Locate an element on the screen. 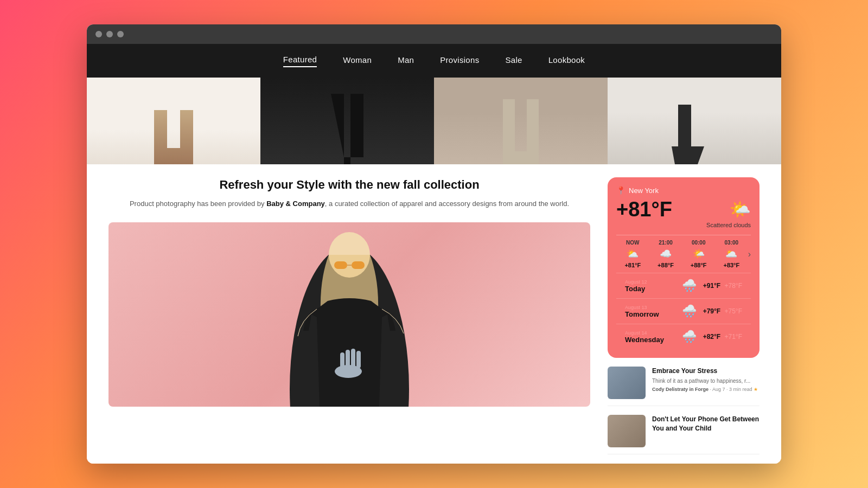 The image size is (868, 488). nav-item-woman: Woman is located at coordinates (357, 61).